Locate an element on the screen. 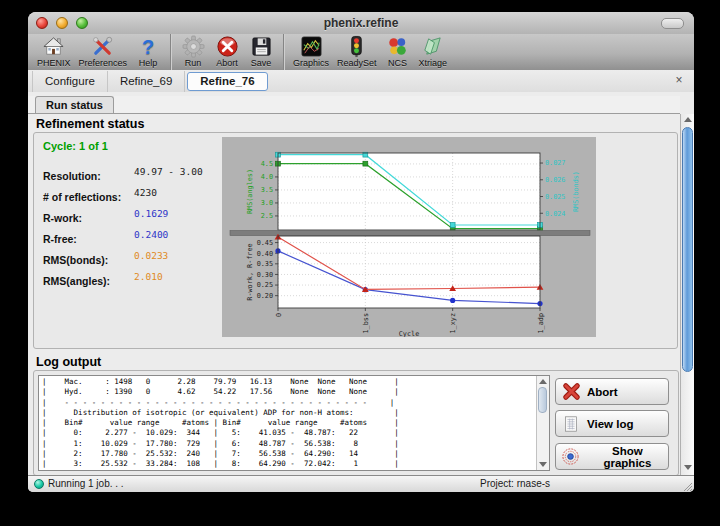 This screenshot has height=526, width=720. view-log-button-label: View log is located at coordinates (610, 424).